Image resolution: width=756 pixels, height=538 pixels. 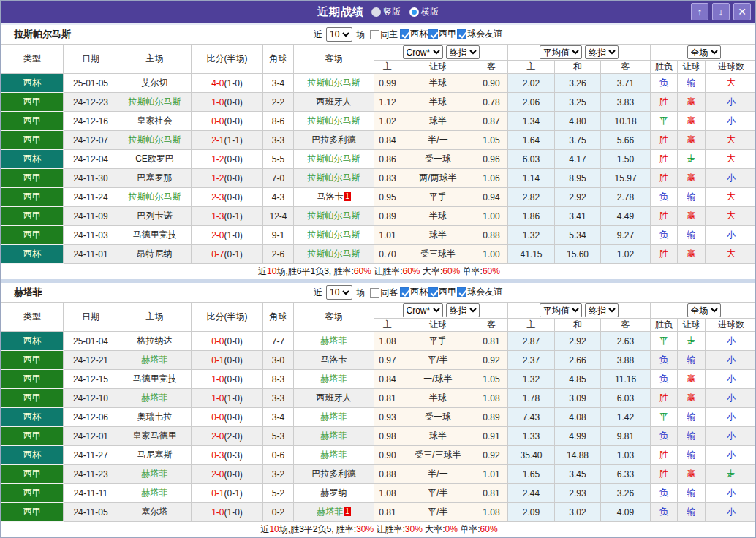 What do you see at coordinates (279, 83) in the screenshot?
I see `corner-score: 3-4` at bounding box center [279, 83].